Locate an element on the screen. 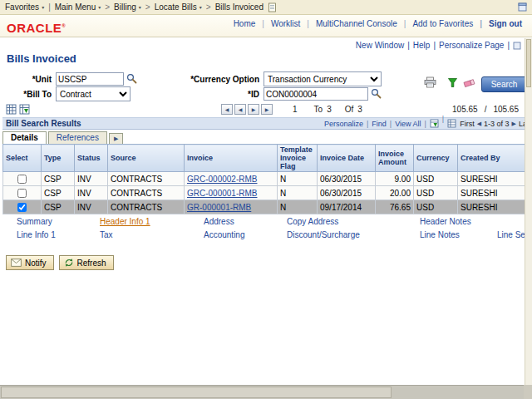 This screenshot has width=532, height=399. cell-invoice-amount: 9.00 is located at coordinates (395, 180).